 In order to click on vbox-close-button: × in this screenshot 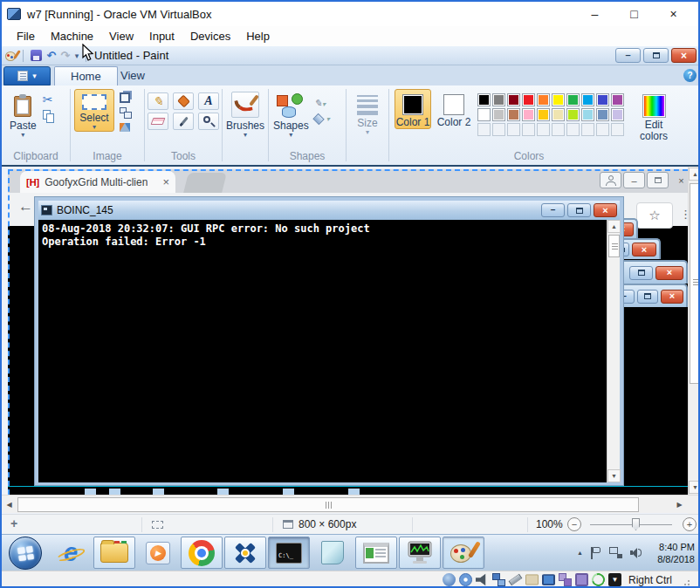, I will do `click(674, 14)`.